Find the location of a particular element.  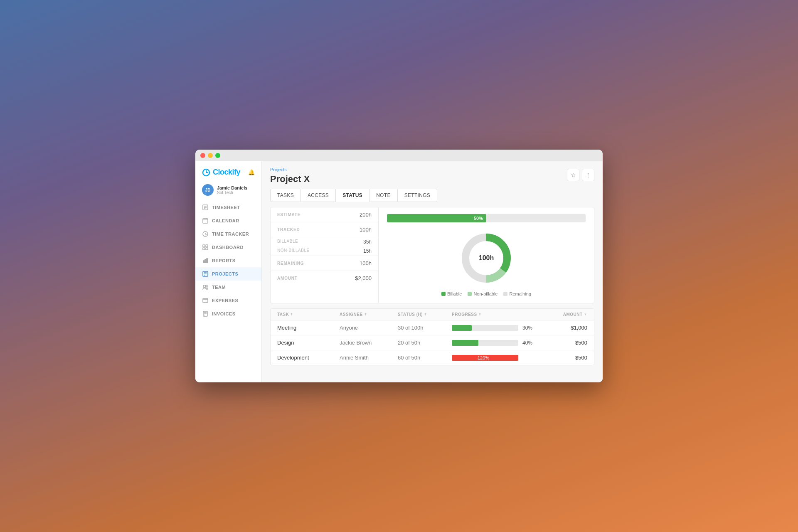

table-row: Development Annie Smith 60 of 50h 120% is located at coordinates (432, 357).